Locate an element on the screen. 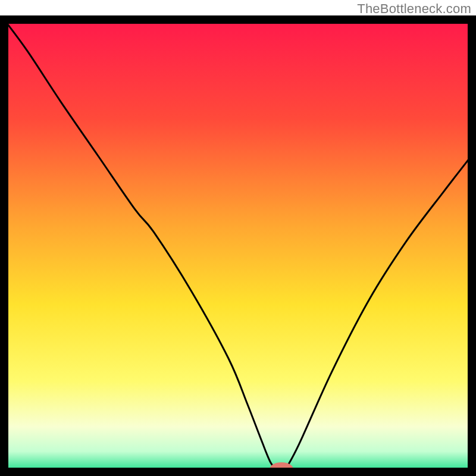 The height and width of the screenshot is (476, 476). watermark-text: TheBottleneck.com is located at coordinates (414, 9).